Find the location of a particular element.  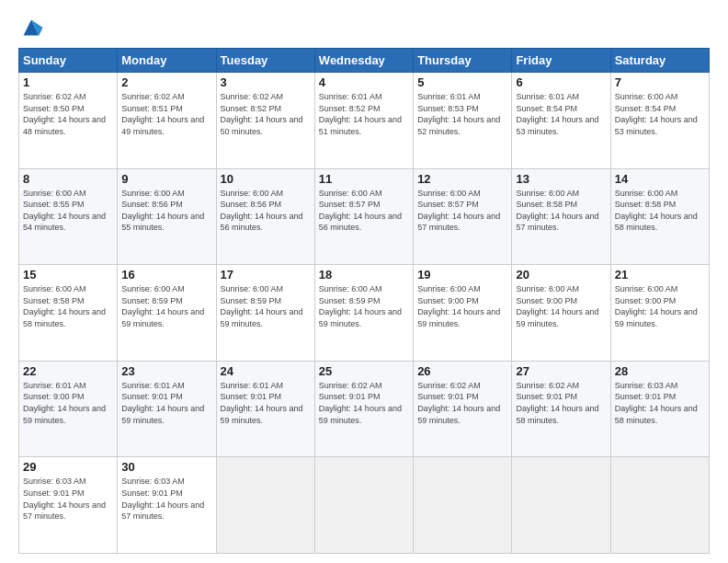

day-info: Sunrise: 6:00 AMSunset: 8:55 PMDaylight:… is located at coordinates (68, 211).